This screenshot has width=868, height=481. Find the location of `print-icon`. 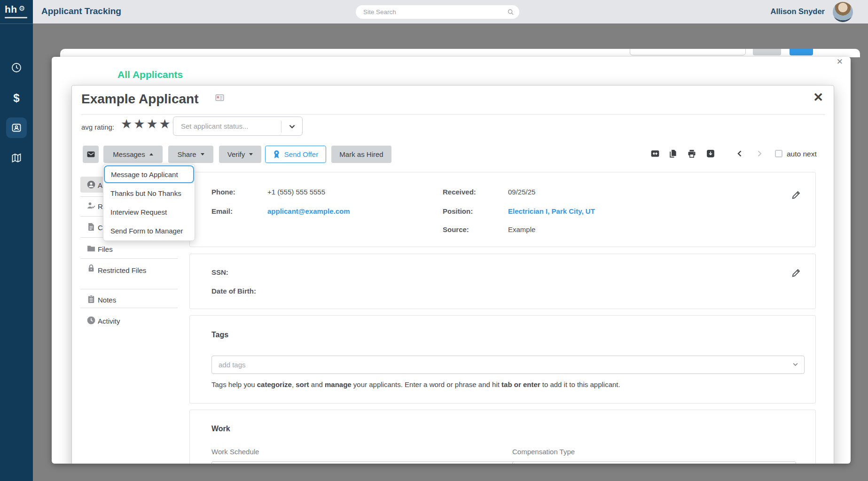

print-icon is located at coordinates (692, 154).